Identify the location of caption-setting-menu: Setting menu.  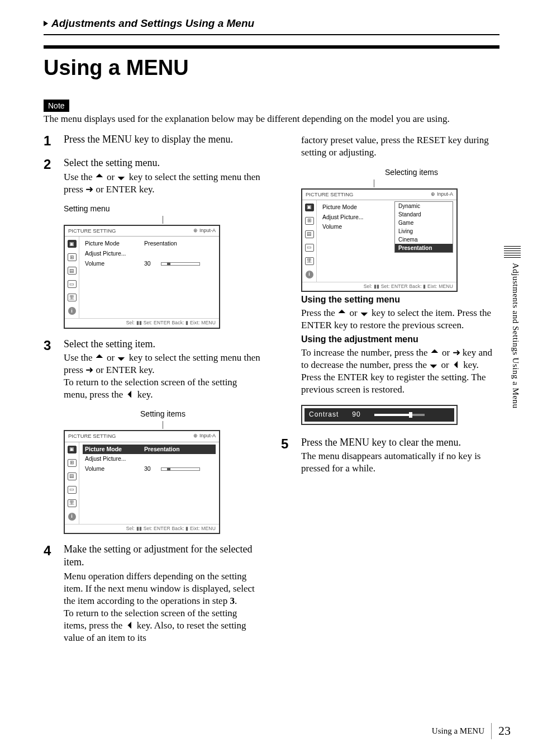
(163, 209).